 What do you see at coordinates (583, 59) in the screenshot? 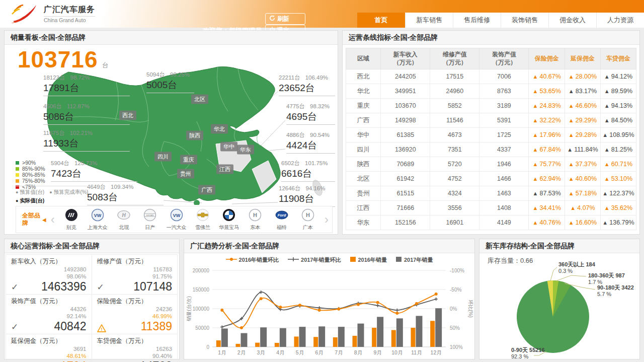
I see `column-header-延保佣金: 延保佣金` at bounding box center [583, 59].